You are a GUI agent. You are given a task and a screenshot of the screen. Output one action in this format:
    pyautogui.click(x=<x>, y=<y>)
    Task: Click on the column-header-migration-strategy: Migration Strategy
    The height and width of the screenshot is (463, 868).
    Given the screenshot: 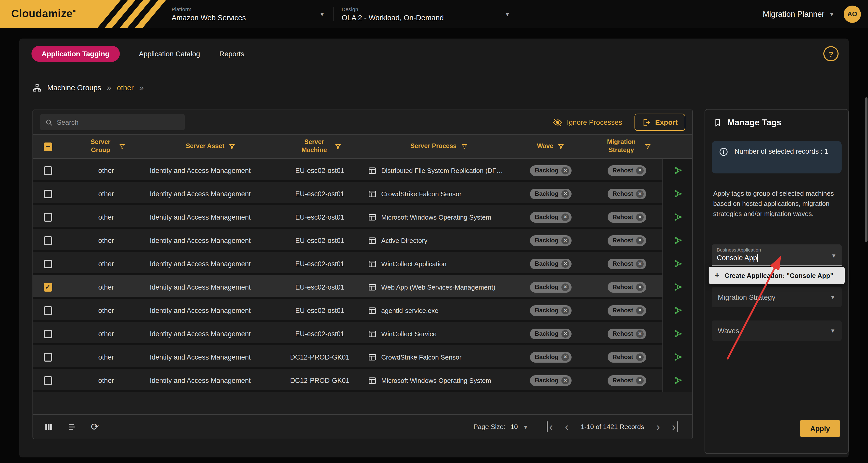 What is the action you would take?
    pyautogui.click(x=627, y=147)
    